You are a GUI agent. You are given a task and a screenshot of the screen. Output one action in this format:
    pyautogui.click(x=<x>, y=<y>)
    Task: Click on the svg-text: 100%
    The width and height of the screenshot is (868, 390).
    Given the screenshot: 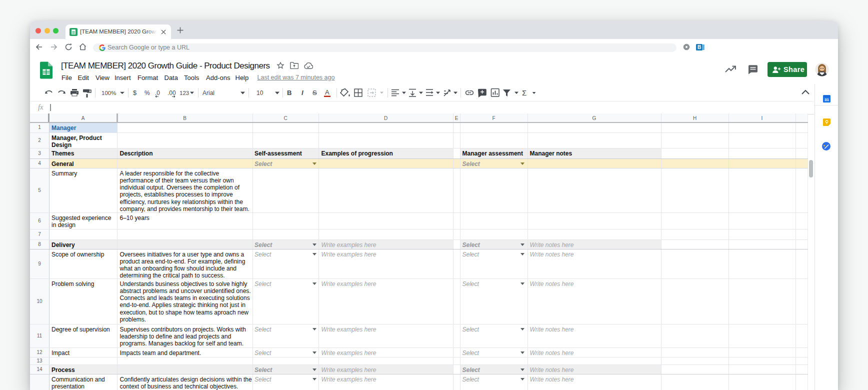 What is the action you would take?
    pyautogui.click(x=109, y=92)
    